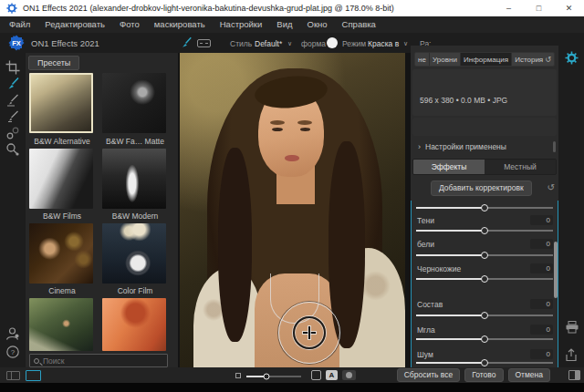 The image size is (584, 392). I want to click on cancel-button: Отмена, so click(529, 376).